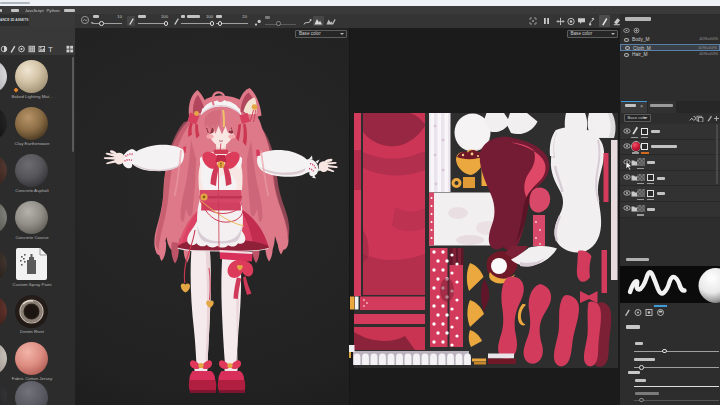 This screenshot has width=720, height=405. What do you see at coordinates (50, 50) in the screenshot?
I see `svg-text: T` at bounding box center [50, 50].